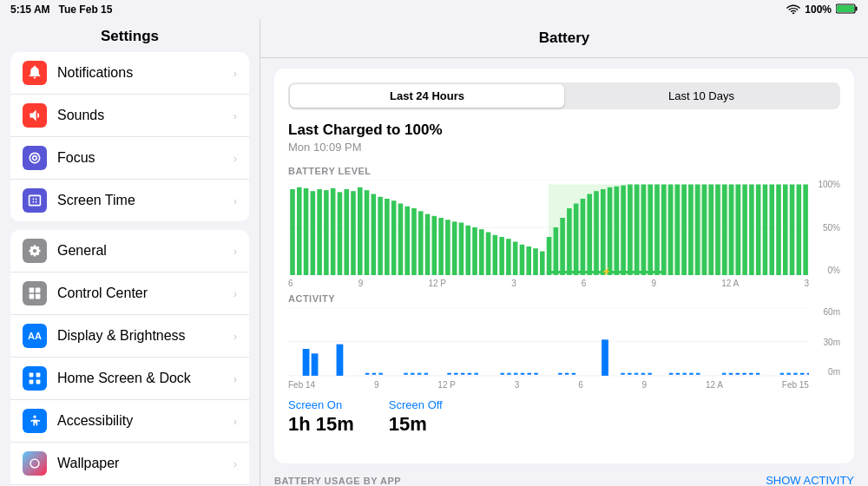 The image size is (868, 486). What do you see at coordinates (564, 227) in the screenshot?
I see `battery-level-chart: 100% 50% 0%` at bounding box center [564, 227].